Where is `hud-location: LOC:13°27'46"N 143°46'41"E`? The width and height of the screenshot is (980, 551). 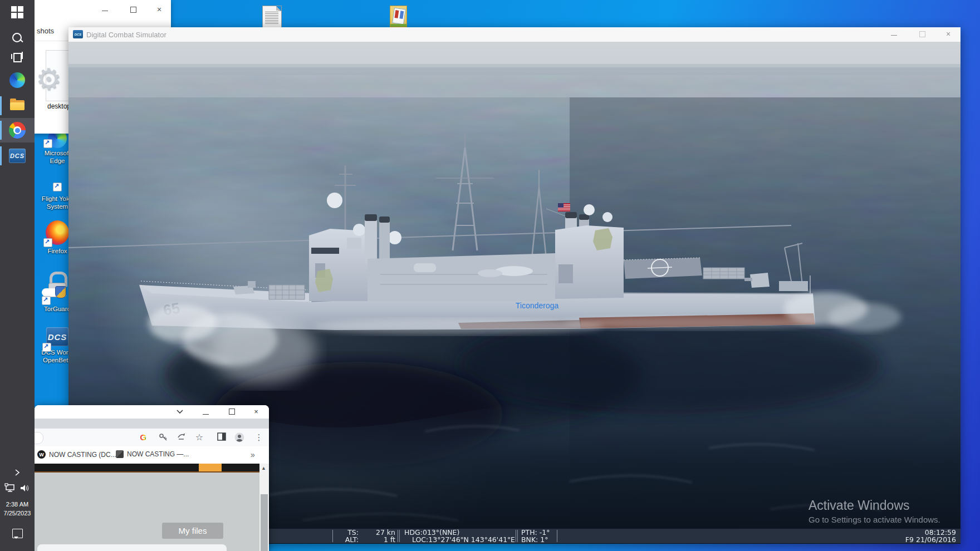 hud-location: LOC:13°27'46"N 143°46'41"E is located at coordinates (460, 540).